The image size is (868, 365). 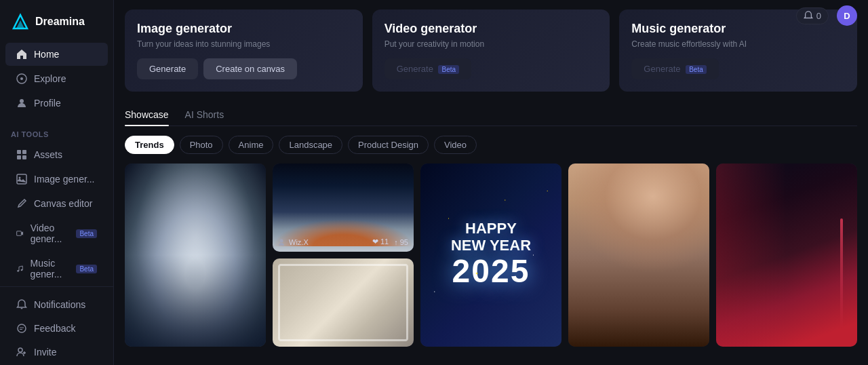 I want to click on music-gen-desc: Create music effortlessly with AI, so click(x=738, y=44).